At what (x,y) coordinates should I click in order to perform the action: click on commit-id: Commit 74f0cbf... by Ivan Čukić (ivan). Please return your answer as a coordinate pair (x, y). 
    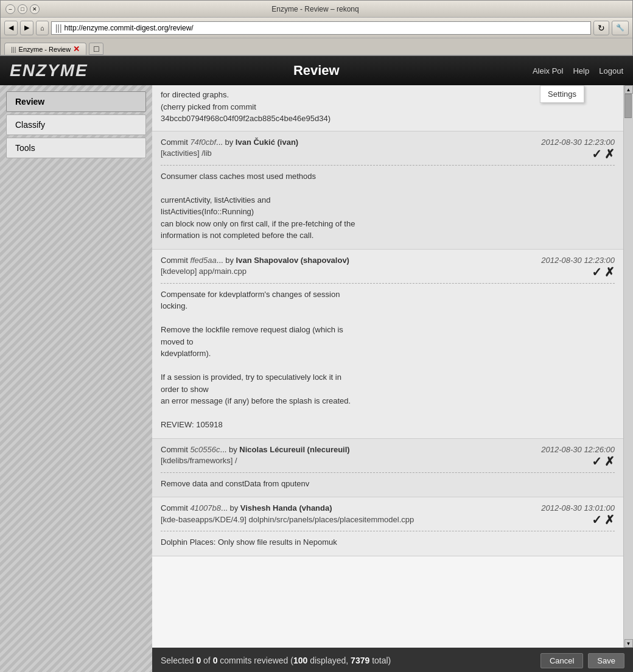
    Looking at the image, I should click on (229, 142).